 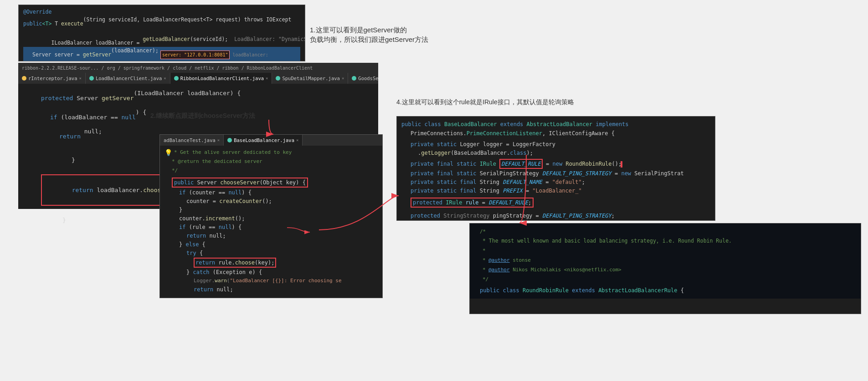 I want to click on top-code-panel: @Override public <T> T execute(String se…, so click(x=162, y=33).